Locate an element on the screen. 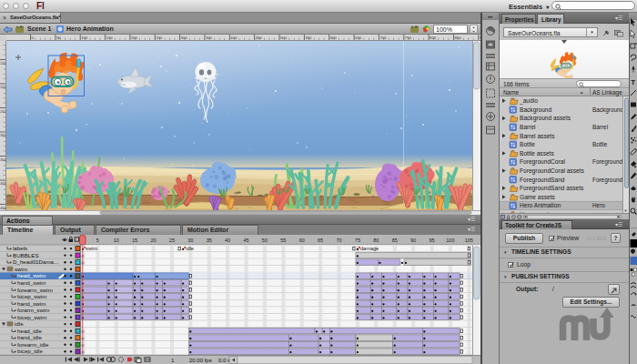 Image resolution: width=637 pixels, height=364 pixels. svg-text: 5 is located at coordinates (98, 240).